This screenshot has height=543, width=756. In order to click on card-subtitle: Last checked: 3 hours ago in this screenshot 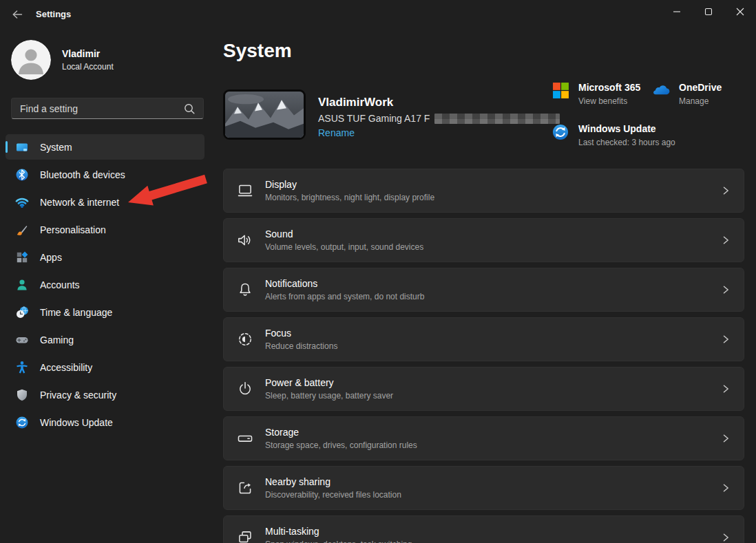, I will do `click(627, 142)`.